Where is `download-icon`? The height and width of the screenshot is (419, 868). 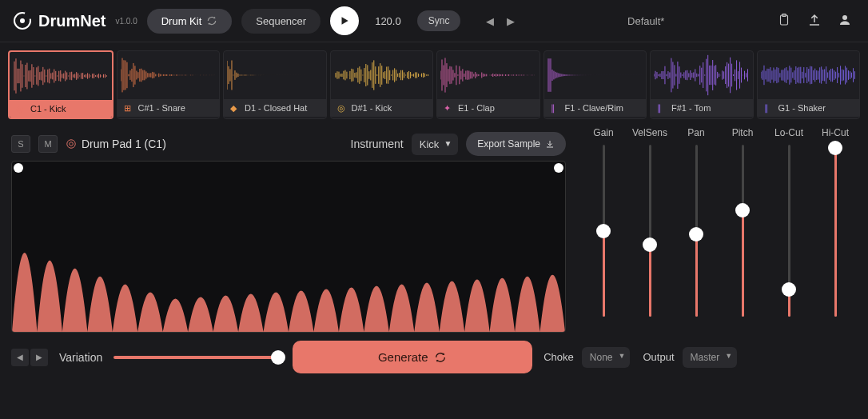 download-icon is located at coordinates (550, 144).